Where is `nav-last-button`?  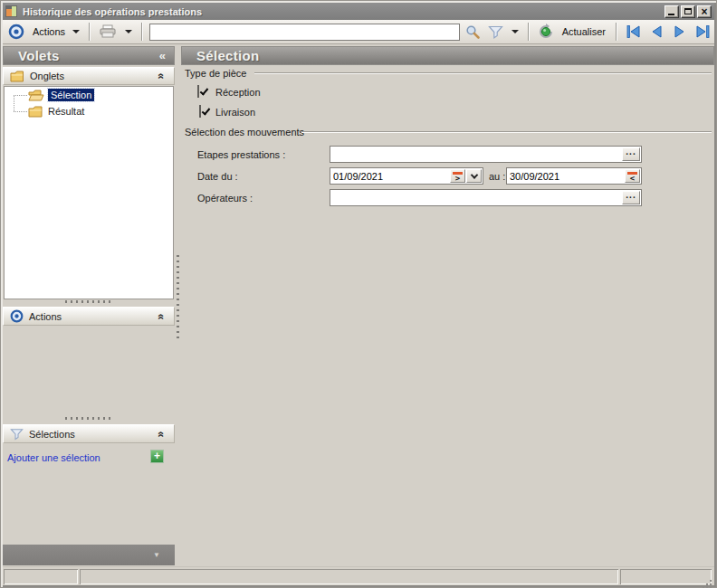
nav-last-button is located at coordinates (703, 32).